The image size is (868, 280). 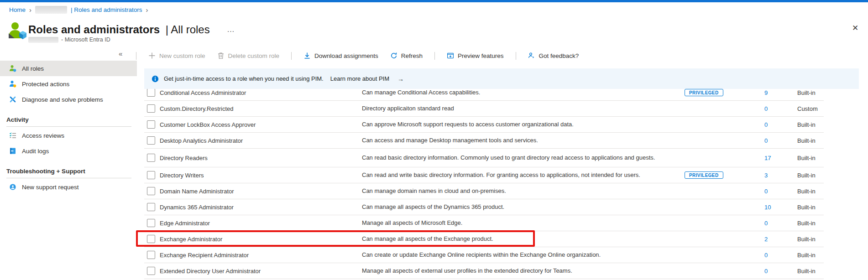 What do you see at coordinates (13, 84) in the screenshot?
I see `protected-actions-icon` at bounding box center [13, 84].